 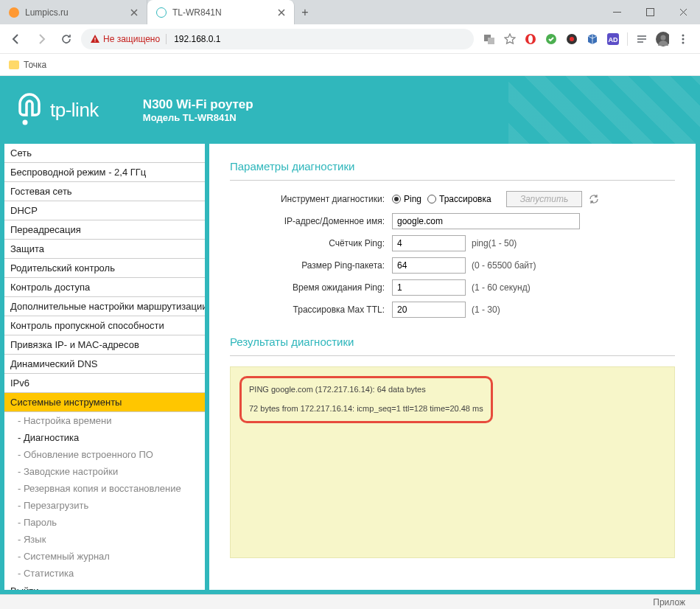 What do you see at coordinates (74, 12) in the screenshot?
I see `browser-tab-1: Lumpics.ru` at bounding box center [74, 12].